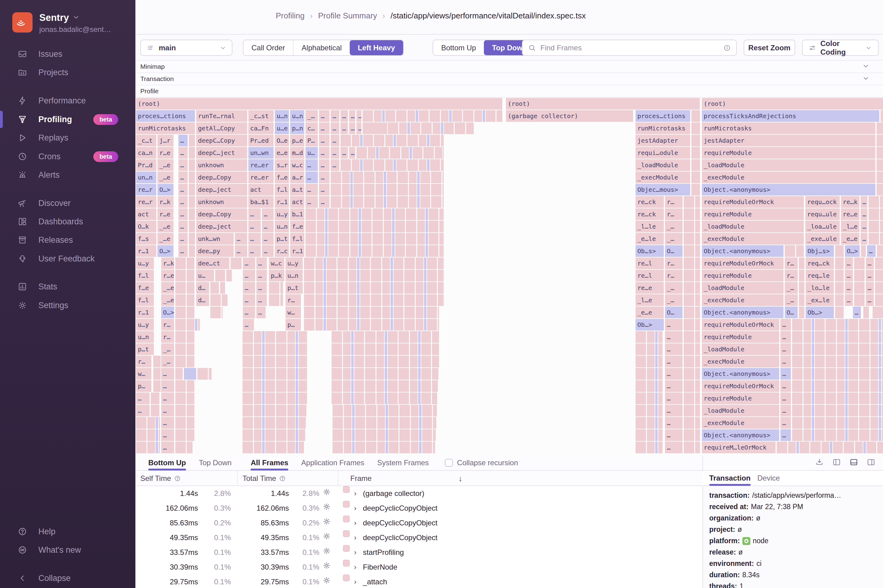  Describe the element at coordinates (146, 226) in the screenshot. I see `flame-frame: O…k` at that location.